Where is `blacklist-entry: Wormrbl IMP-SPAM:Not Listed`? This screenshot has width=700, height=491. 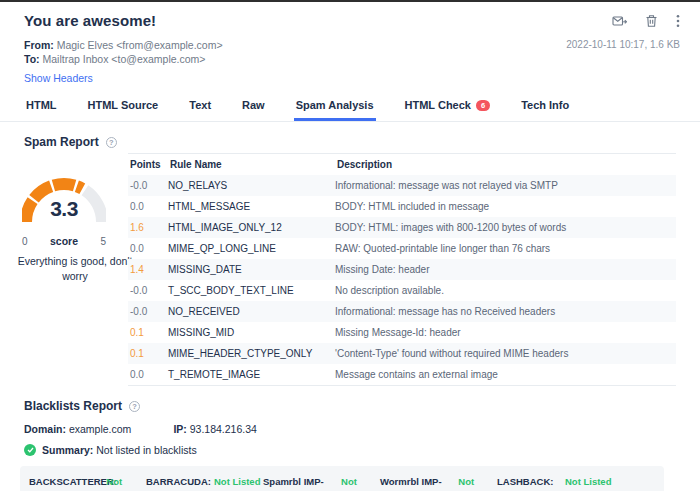
blacklist-entry: Wormrbl IMP-SPAM:Not Listed is located at coordinates (438, 483).